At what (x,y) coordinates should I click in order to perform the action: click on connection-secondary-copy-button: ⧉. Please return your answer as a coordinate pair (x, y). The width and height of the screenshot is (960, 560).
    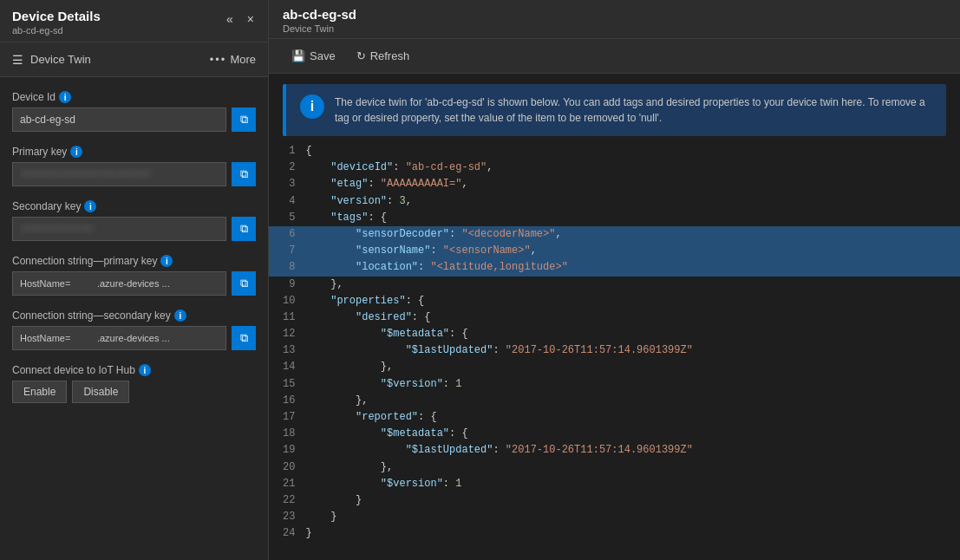
    Looking at the image, I should click on (244, 338).